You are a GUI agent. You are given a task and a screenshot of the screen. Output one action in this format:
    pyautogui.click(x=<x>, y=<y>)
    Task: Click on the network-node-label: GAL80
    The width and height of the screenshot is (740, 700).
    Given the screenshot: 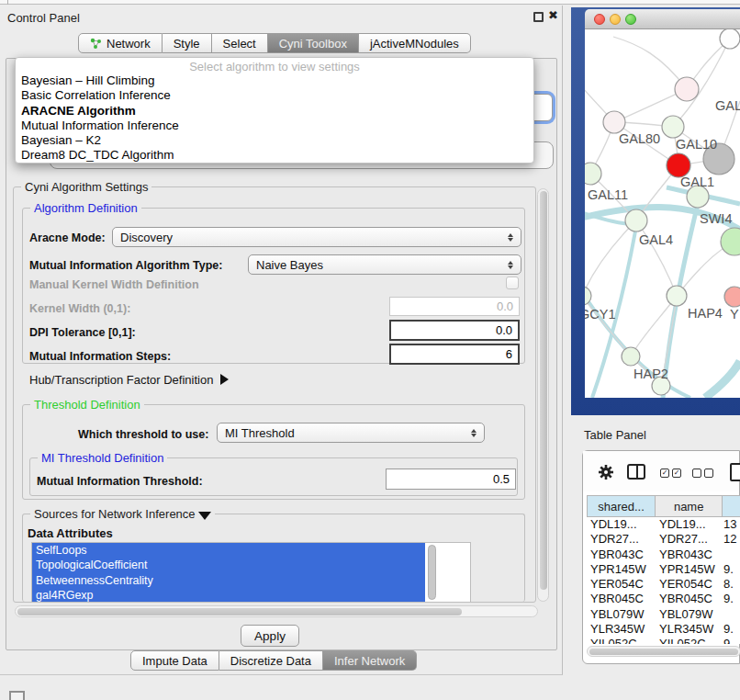 What is the action you would take?
    pyautogui.click(x=639, y=139)
    